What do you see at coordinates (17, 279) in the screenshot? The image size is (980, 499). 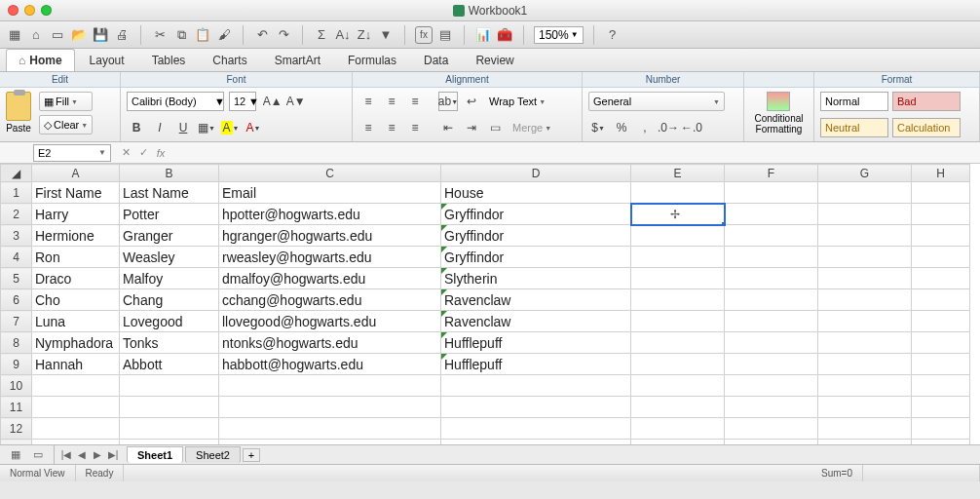 I see `row-header-5: 5` at bounding box center [17, 279].